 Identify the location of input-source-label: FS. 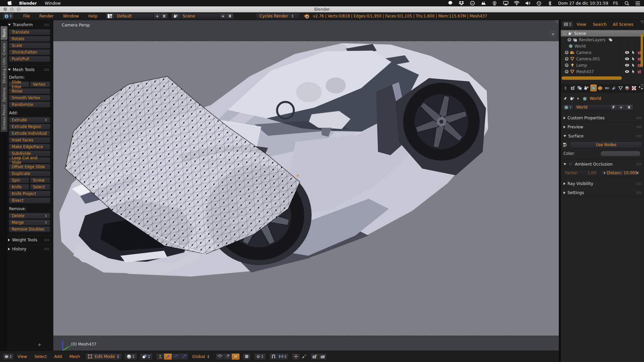
(615, 3).